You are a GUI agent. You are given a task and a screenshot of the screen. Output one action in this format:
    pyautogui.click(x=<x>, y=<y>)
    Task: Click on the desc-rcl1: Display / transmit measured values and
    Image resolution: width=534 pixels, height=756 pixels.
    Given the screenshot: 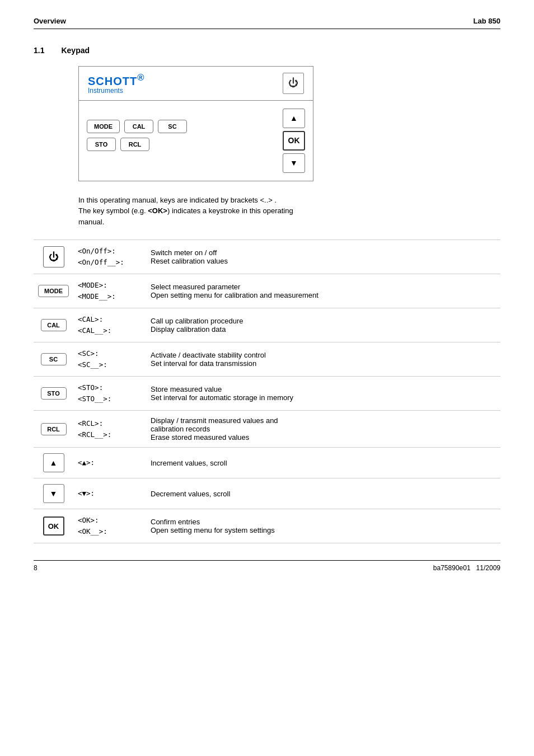 What is the action you would take?
    pyautogui.click(x=324, y=421)
    